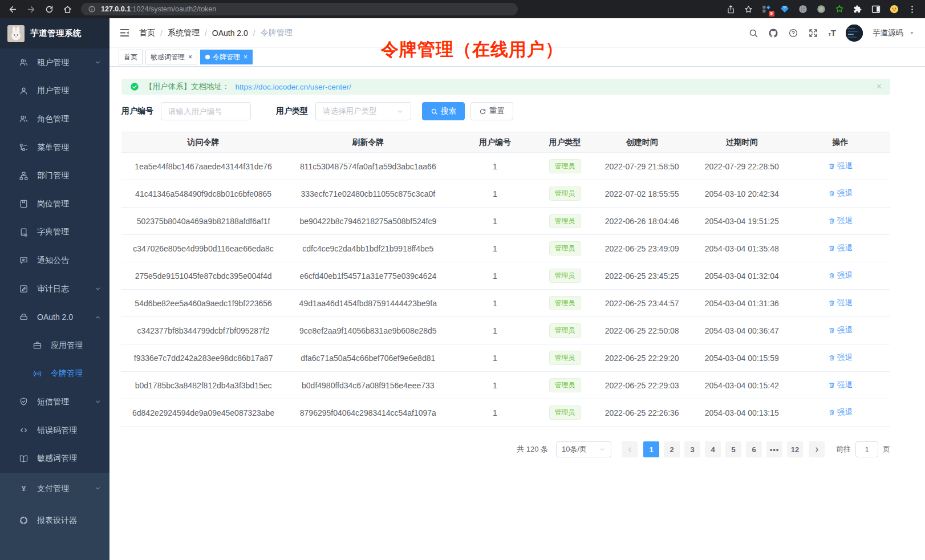 Image resolution: width=925 pixels, height=560 pixels. I want to click on next-page-button, so click(817, 449).